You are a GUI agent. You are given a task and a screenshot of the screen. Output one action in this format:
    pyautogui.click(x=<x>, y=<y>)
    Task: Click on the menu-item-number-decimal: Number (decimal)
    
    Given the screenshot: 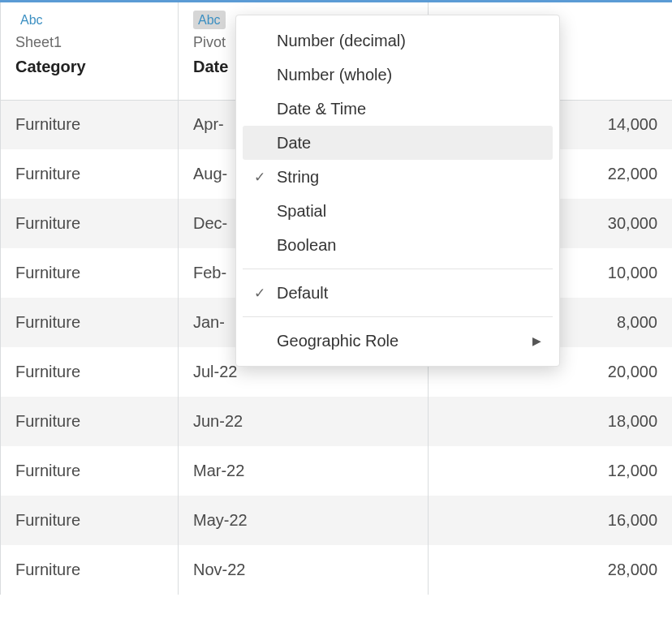 What is the action you would take?
    pyautogui.click(x=398, y=41)
    